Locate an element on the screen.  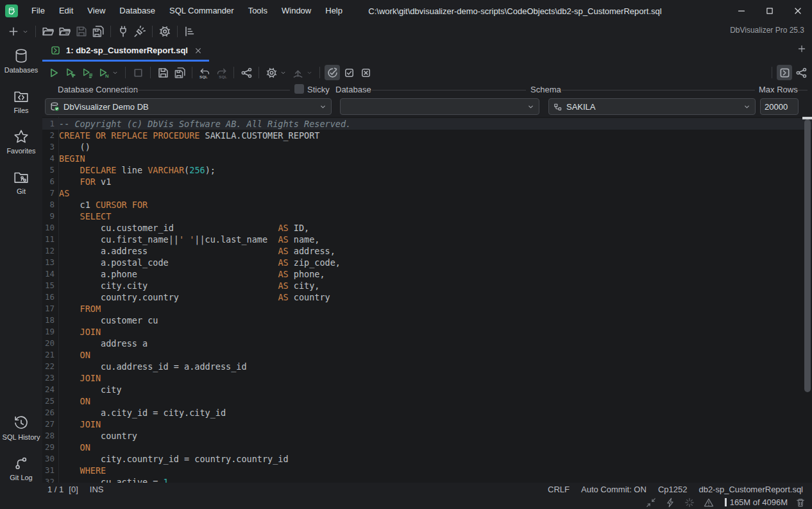
max-rows-value: 20000 is located at coordinates (776, 107).